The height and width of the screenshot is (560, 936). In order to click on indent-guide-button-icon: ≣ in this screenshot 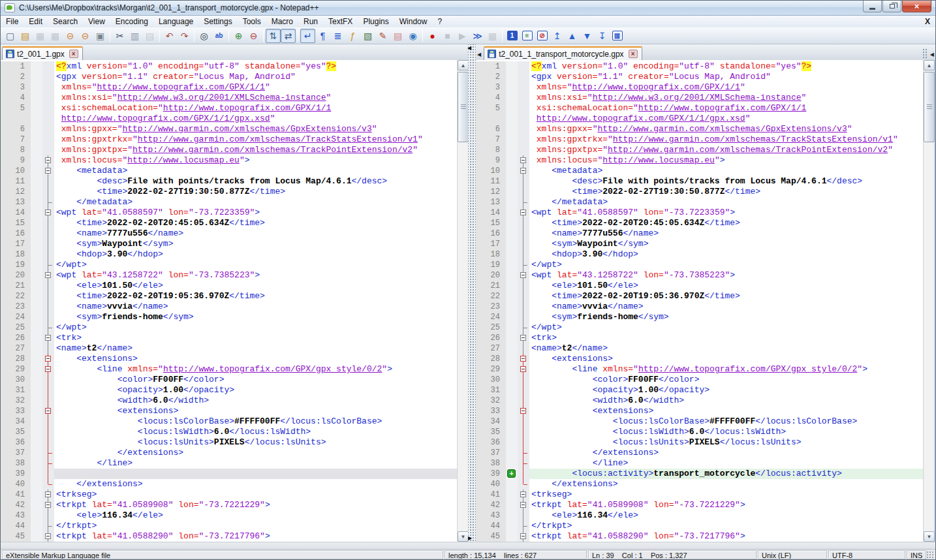, I will do `click(338, 36)`.